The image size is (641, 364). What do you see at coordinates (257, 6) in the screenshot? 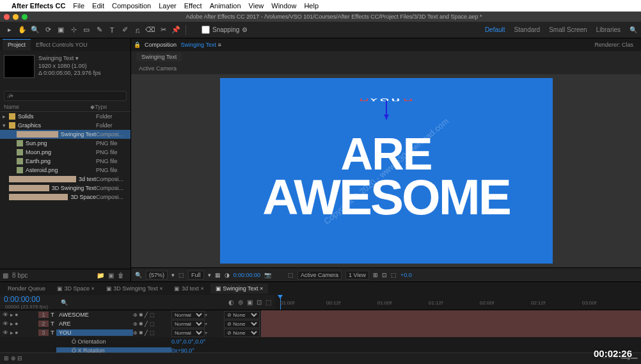
I see `menu-view: View` at bounding box center [257, 6].